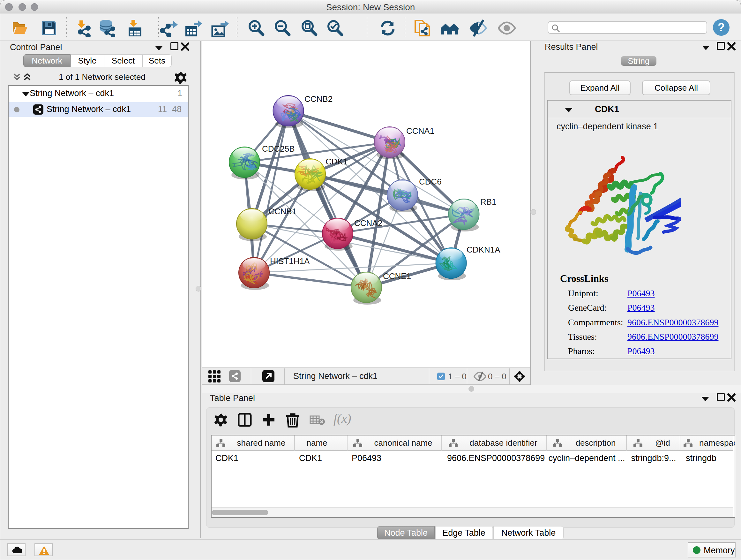 The width and height of the screenshot is (741, 560). Describe the element at coordinates (484, 250) in the screenshot. I see `svg-text: CDKN1A` at that location.